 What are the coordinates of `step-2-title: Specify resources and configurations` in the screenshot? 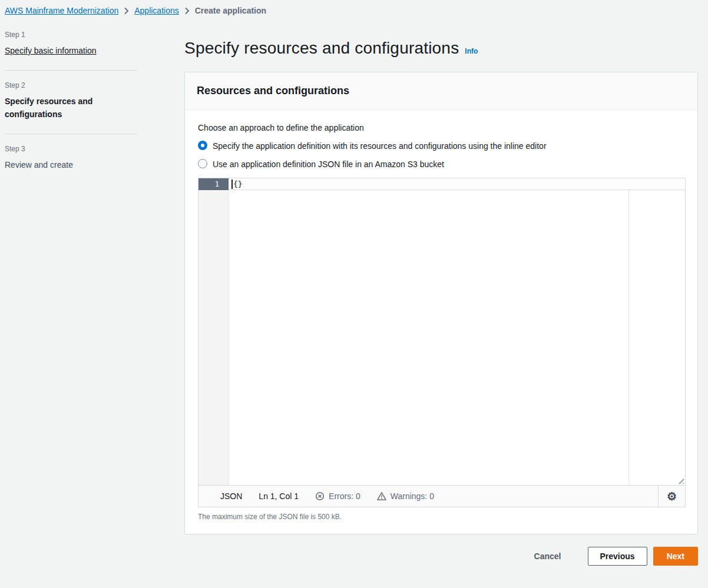 It's located at (71, 108).